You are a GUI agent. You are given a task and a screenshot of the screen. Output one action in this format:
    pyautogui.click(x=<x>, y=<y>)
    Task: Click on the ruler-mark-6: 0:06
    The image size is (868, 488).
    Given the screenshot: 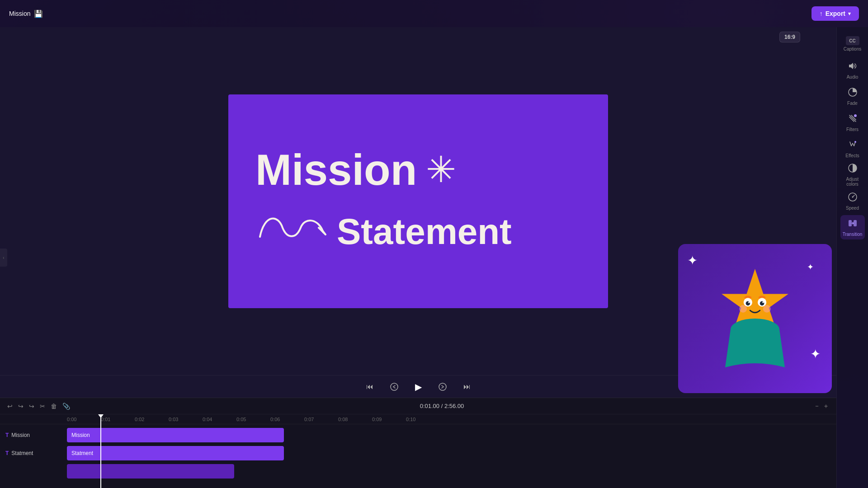 What is the action you would take?
    pyautogui.click(x=288, y=419)
    